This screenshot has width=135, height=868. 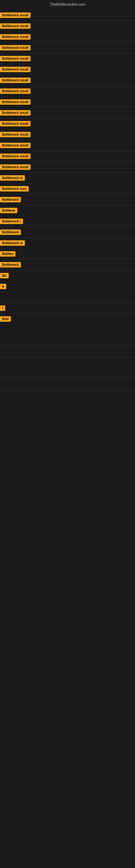 I want to click on bottleneck-result-label: b, so click(x=3, y=286).